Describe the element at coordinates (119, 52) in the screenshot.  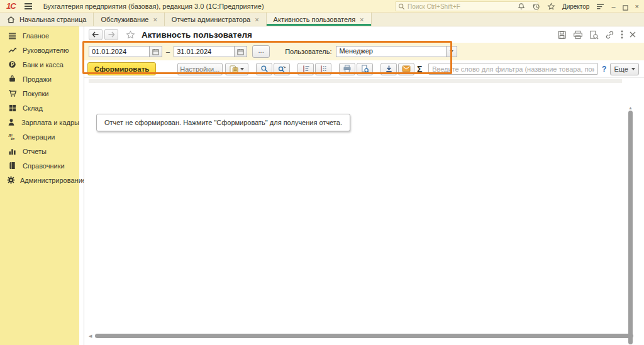
I see `date-from-input` at that location.